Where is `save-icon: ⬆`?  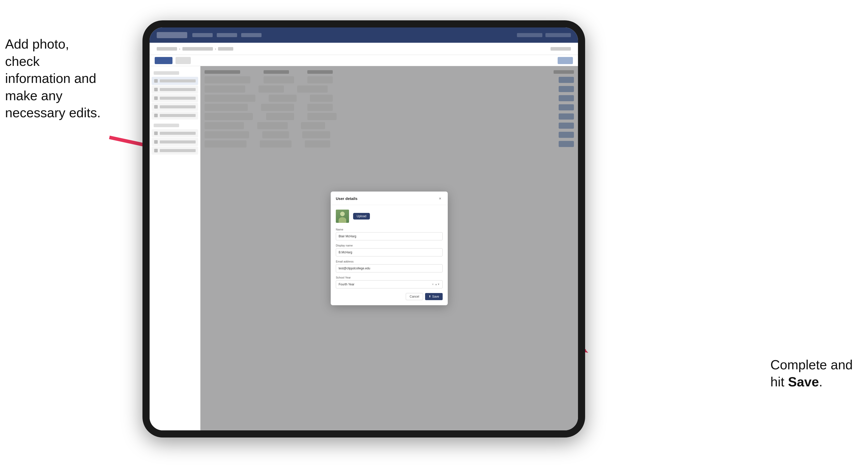
save-icon: ⬆ is located at coordinates (430, 297).